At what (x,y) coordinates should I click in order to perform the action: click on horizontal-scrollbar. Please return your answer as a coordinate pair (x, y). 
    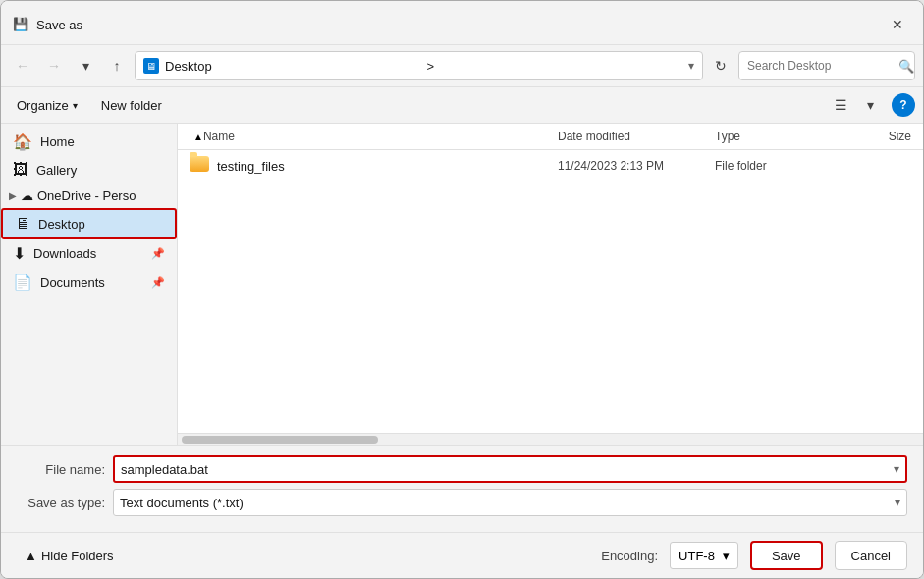
    Looking at the image, I should click on (550, 439).